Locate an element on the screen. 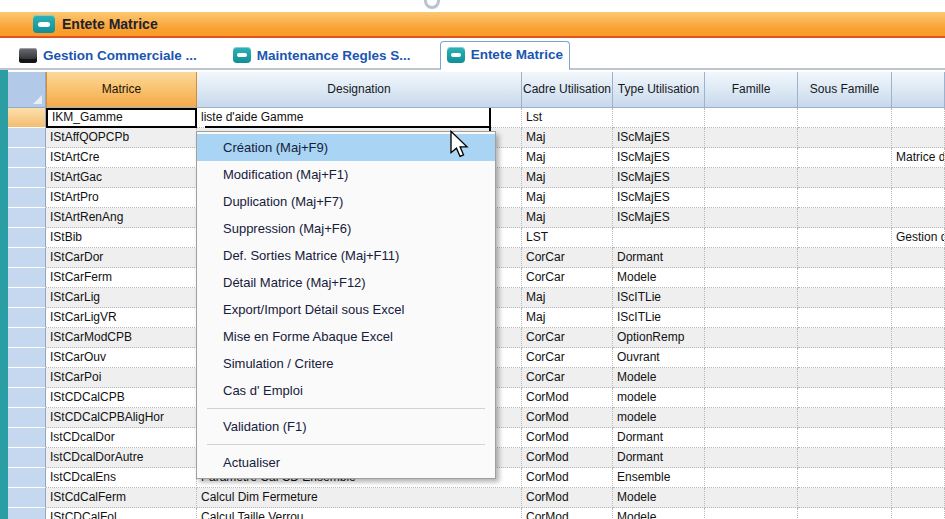  cell-extra: Matrice d is located at coordinates (918, 158).